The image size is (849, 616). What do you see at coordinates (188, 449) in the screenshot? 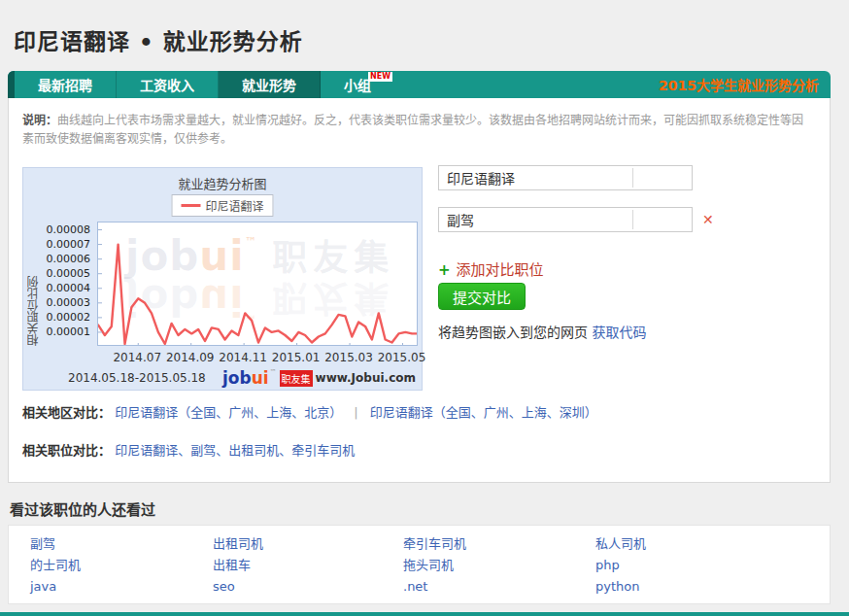
I see `related-jobs-row: 相关职位对比： 印尼语翻译、副驾、出租司机、牵引车司机` at bounding box center [188, 449].